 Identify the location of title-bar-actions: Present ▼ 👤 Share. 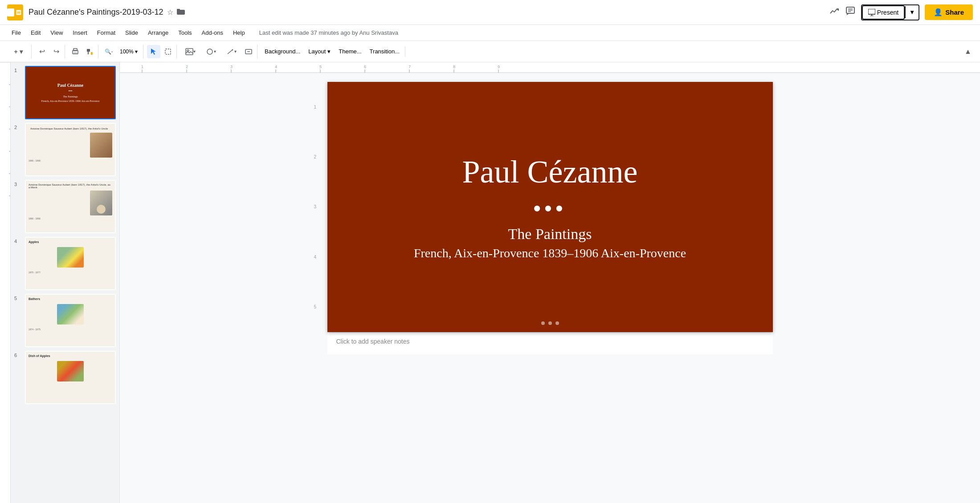
(901, 12).